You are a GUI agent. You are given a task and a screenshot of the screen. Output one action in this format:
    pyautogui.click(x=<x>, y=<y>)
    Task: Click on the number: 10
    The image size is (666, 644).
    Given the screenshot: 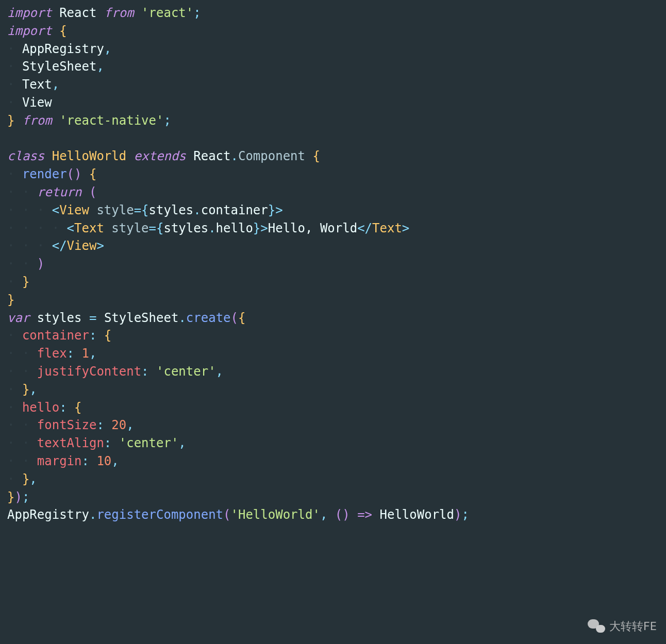 What is the action you would take?
    pyautogui.click(x=104, y=461)
    